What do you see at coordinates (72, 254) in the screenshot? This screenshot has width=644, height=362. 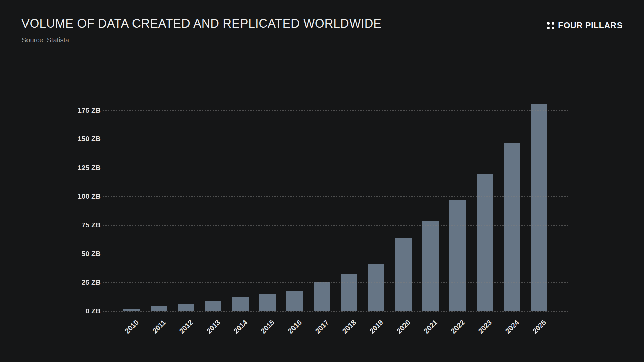 I see `y-tick-label-50: 50 ZB` at bounding box center [72, 254].